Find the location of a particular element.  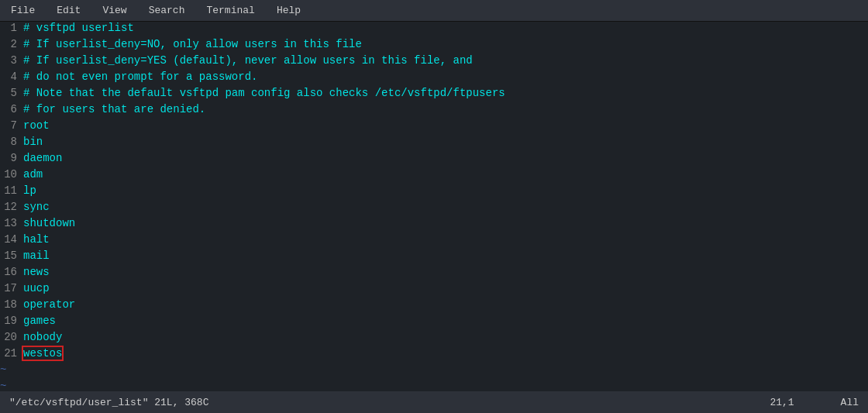

line-content: # Note that the default vsftpd pam confi… is located at coordinates (264, 93).